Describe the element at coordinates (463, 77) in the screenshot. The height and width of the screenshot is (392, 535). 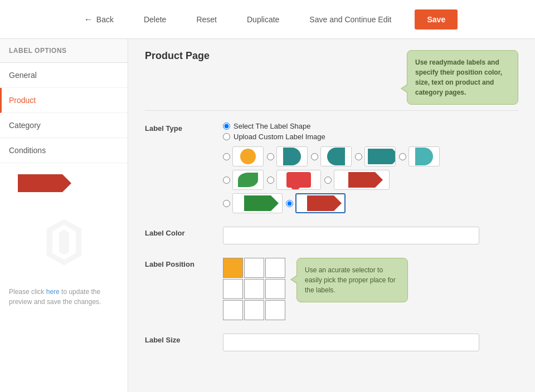
I see `label-type-tooltip: Use readymade labels and specify their p…` at that location.